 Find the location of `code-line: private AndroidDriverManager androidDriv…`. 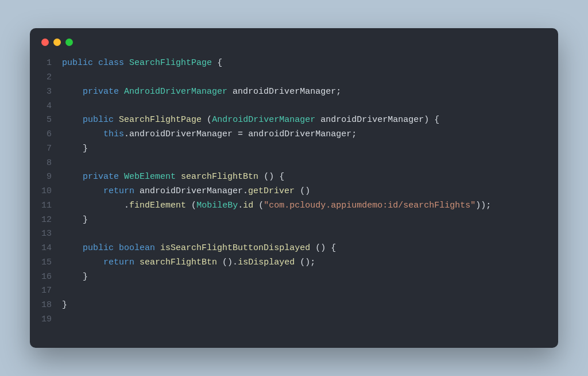

code-line: private AndroidDriverManager androidDriv… is located at coordinates (277, 92).